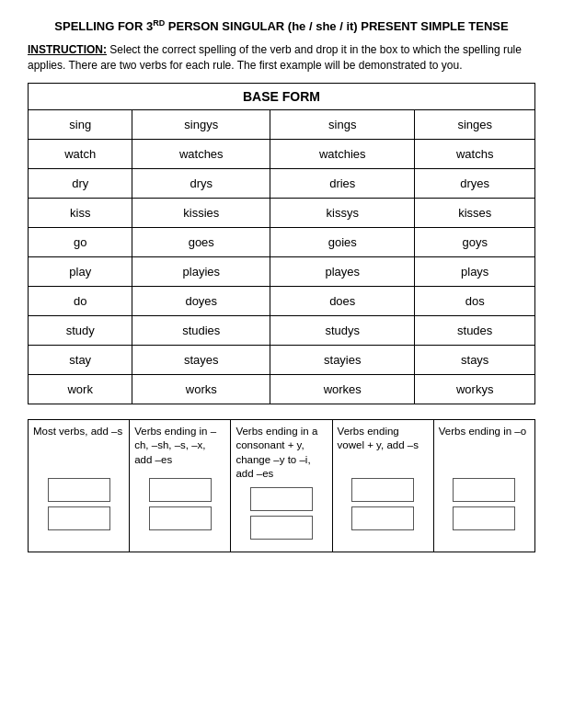 The width and height of the screenshot is (563, 728). What do you see at coordinates (201, 124) in the screenshot?
I see `table-cell: singys` at bounding box center [201, 124].